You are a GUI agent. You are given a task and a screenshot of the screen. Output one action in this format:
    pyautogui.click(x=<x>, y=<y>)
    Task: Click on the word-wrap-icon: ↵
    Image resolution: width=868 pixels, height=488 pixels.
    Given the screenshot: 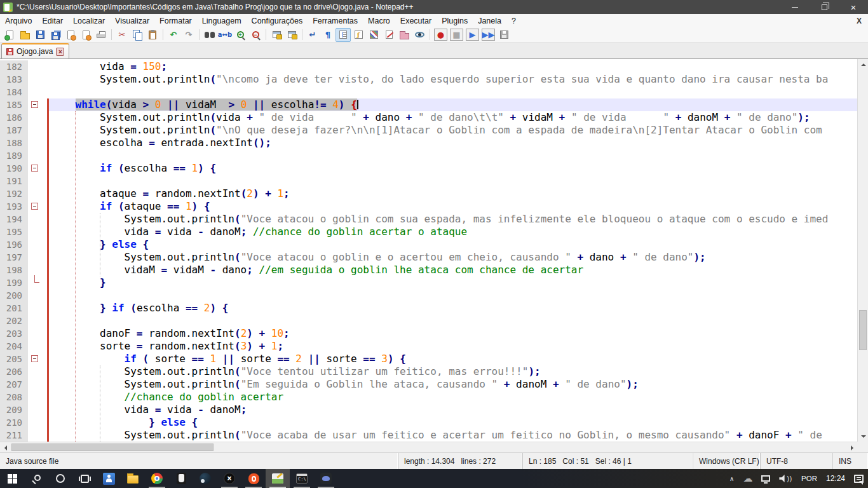 What is the action you would take?
    pyautogui.click(x=313, y=35)
    